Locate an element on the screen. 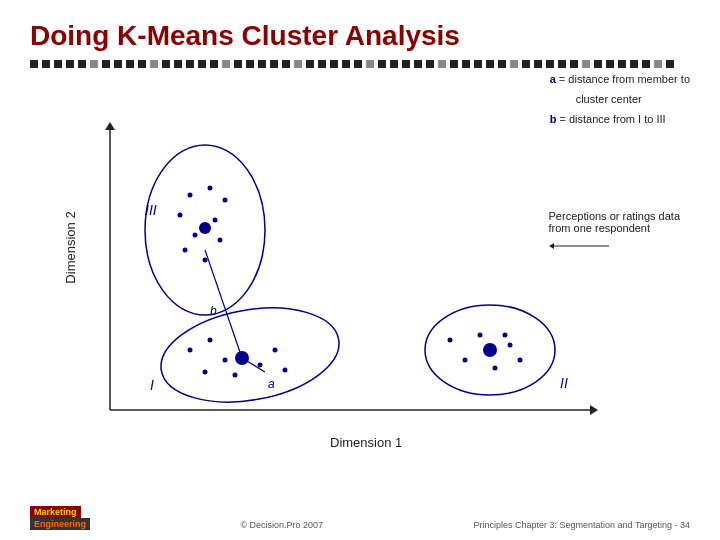  cluster1-label: I is located at coordinates (152, 385).